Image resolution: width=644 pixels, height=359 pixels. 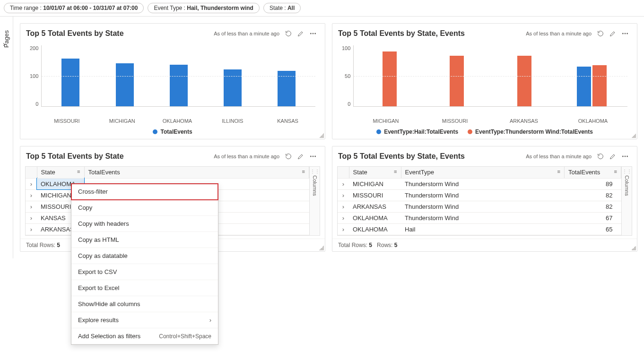 I want to click on cell-state: MICHIGAN, so click(x=375, y=184).